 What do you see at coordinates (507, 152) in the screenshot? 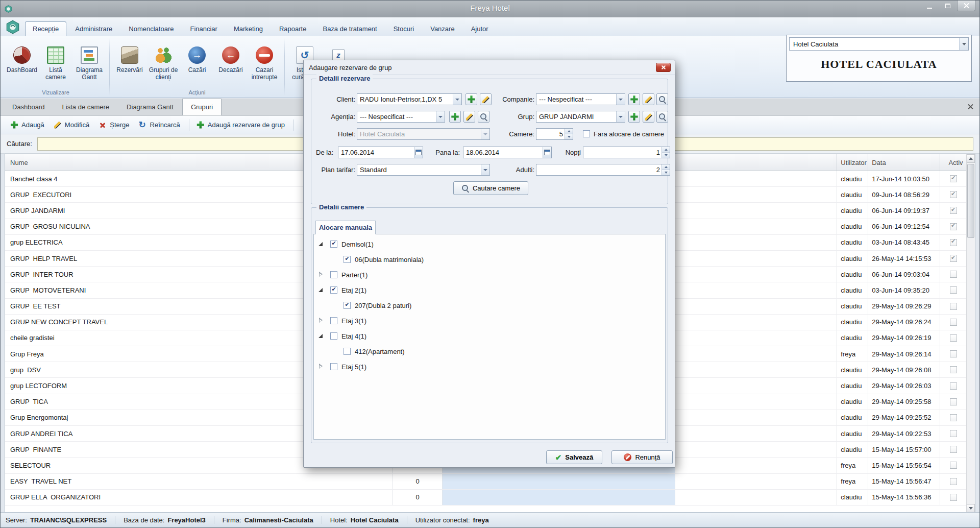
I see `pana-la-datepicker: 18.06.2014` at bounding box center [507, 152].